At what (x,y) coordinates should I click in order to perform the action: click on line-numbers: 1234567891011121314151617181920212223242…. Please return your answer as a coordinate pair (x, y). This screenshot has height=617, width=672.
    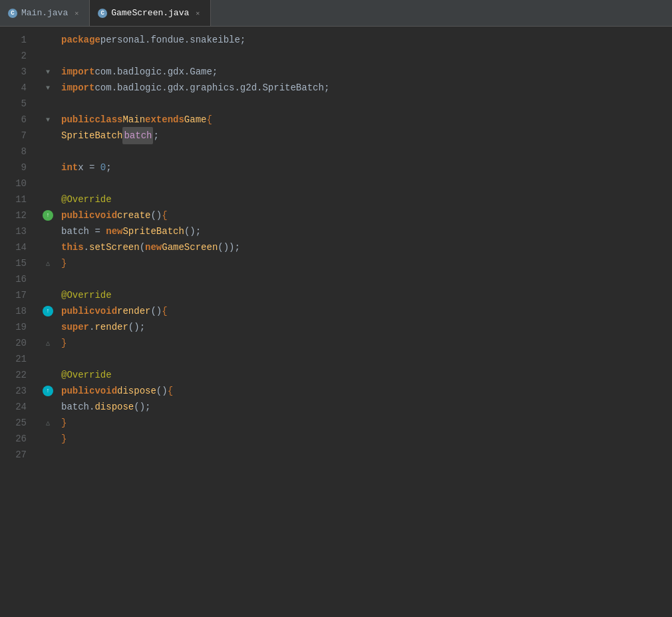
    Looking at the image, I should click on (19, 322).